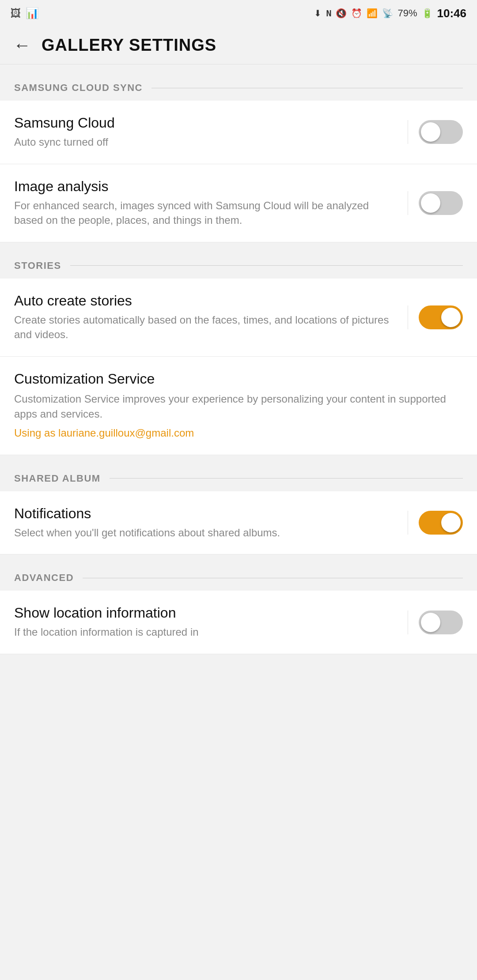  I want to click on section-label-shared-album: SHARED ALBUM, so click(57, 479).